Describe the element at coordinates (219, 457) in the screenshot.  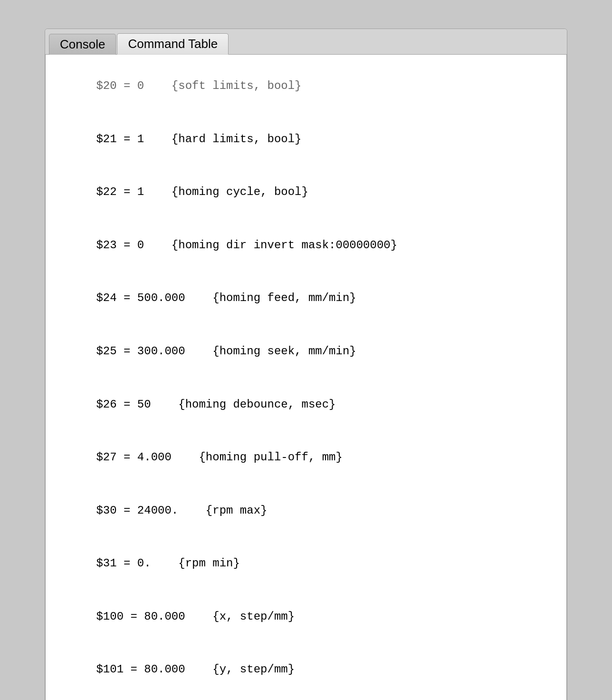
I see `line-7: $27 = 4.000 {homing pull-off, mm}` at that location.